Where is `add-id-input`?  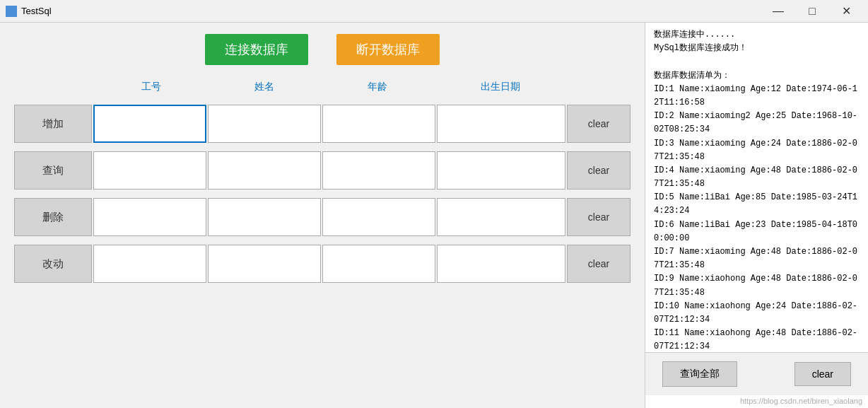 add-id-input is located at coordinates (150, 124).